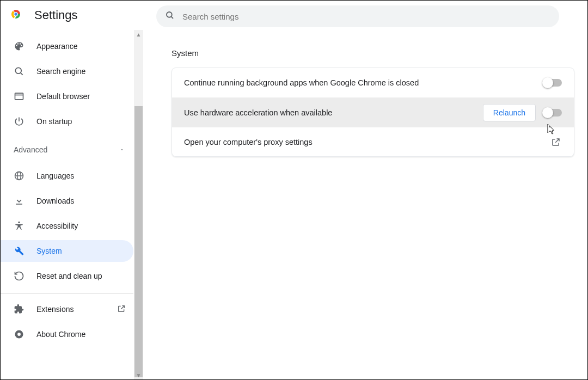  What do you see at coordinates (49, 251) in the screenshot?
I see `sidebar-item-label: System` at bounding box center [49, 251].